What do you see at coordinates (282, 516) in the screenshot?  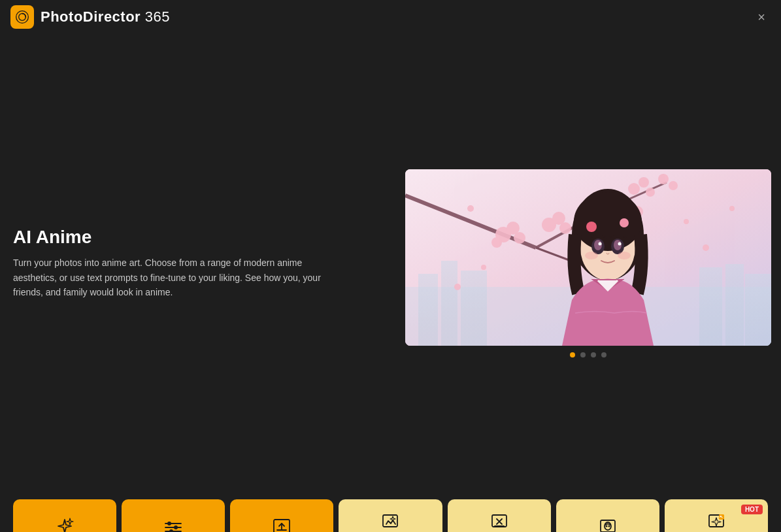 I see `edit-button: Edit` at bounding box center [282, 516].